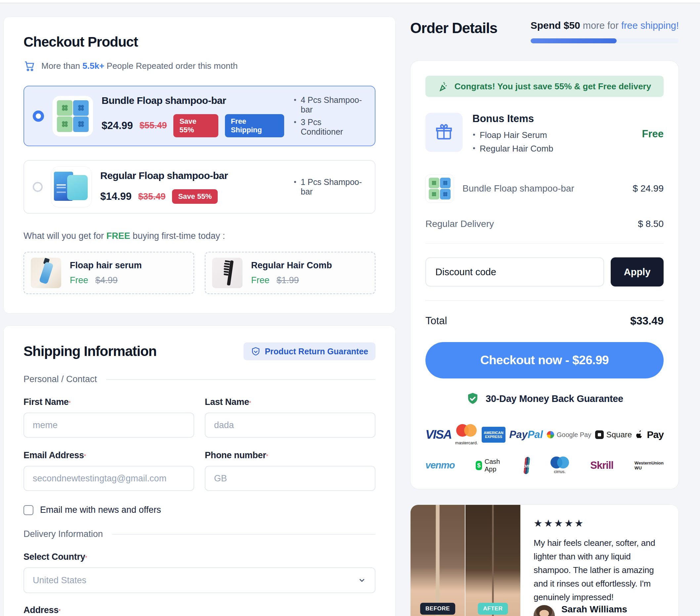 The width and height of the screenshot is (700, 616). Describe the element at coordinates (255, 126) in the screenshot. I see `free-shipping-badge: Free Shipping` at that location.